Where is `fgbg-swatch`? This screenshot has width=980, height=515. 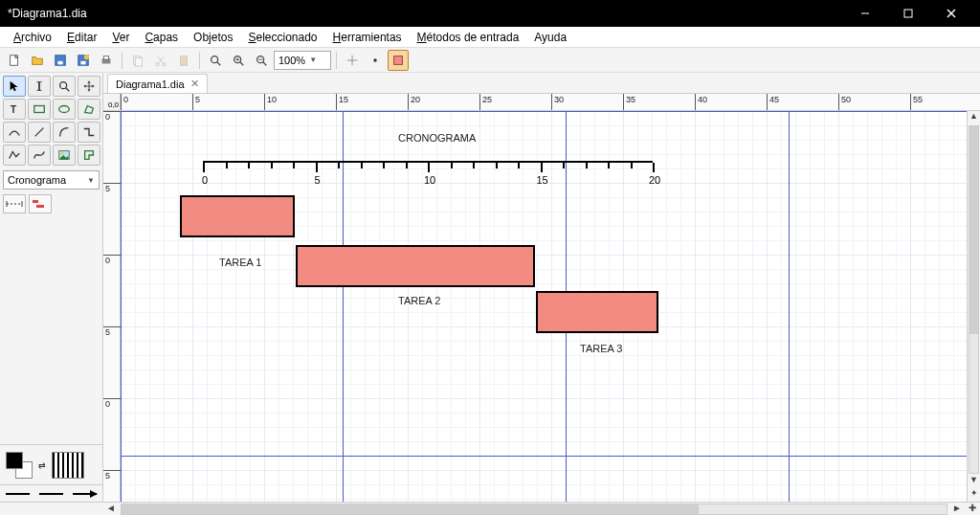 fgbg-swatch is located at coordinates (19, 465).